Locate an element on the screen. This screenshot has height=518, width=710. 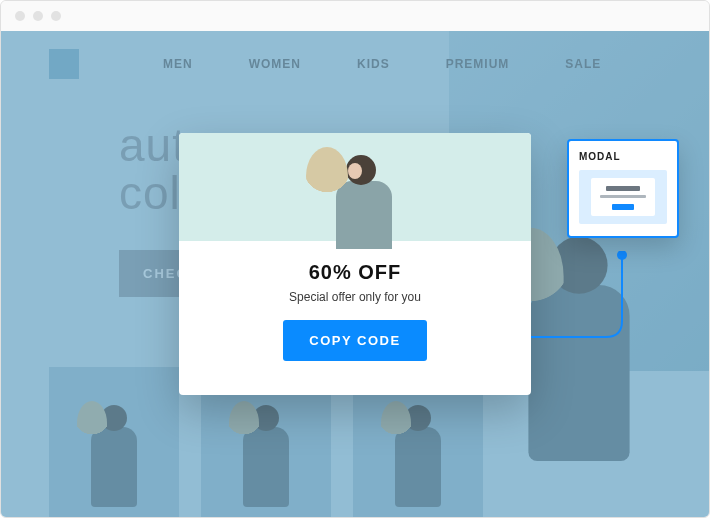
preview-button-icon is located at coordinates (623, 207).